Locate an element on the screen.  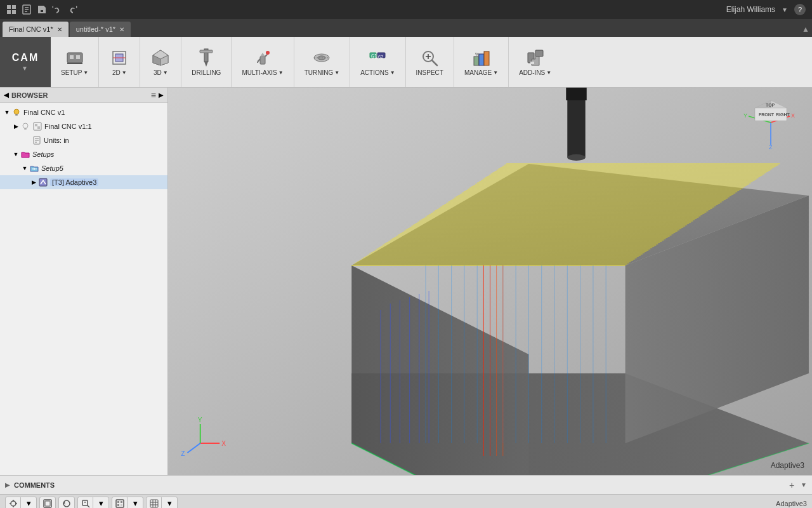
addins-button: ADD-INS ▼ is located at coordinates (535, 62).